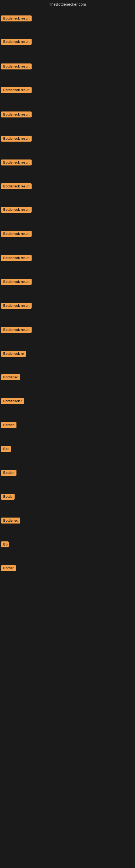 This screenshot has width=135, height=868. Describe the element at coordinates (8, 568) in the screenshot. I see `bottleneck-badge-24: Bottler` at that location.